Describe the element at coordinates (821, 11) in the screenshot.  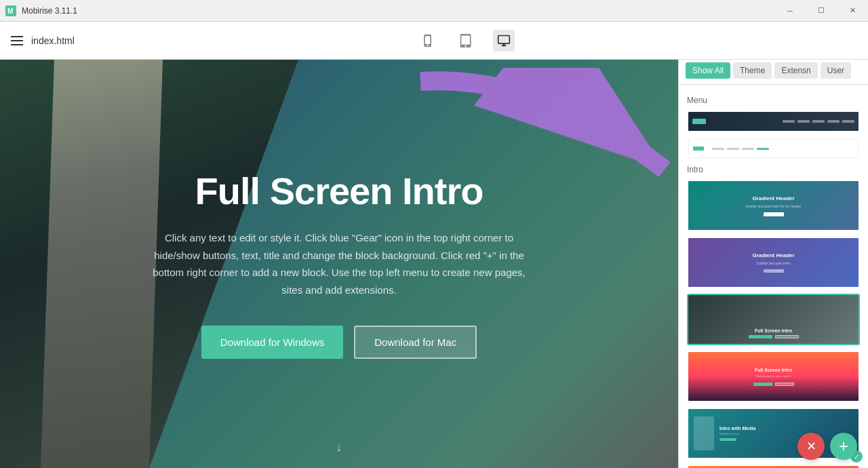
I see `maximize-button: ☐` at that location.